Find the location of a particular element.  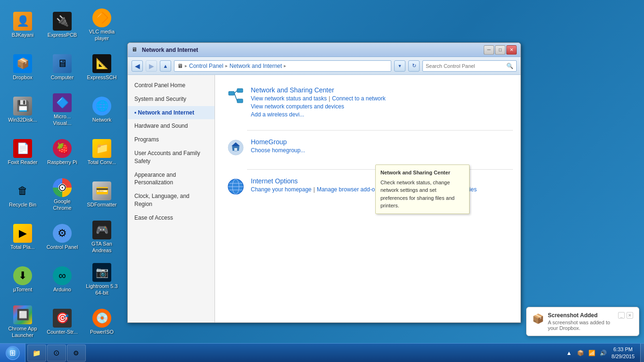

sep1: | is located at coordinates (329, 99).